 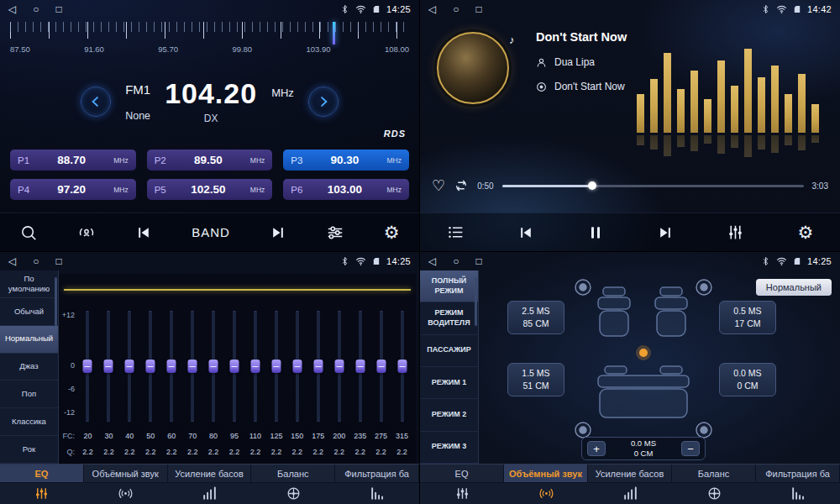 What do you see at coordinates (377, 494) in the screenshot?
I see `tab-icon-filter` at bounding box center [377, 494].